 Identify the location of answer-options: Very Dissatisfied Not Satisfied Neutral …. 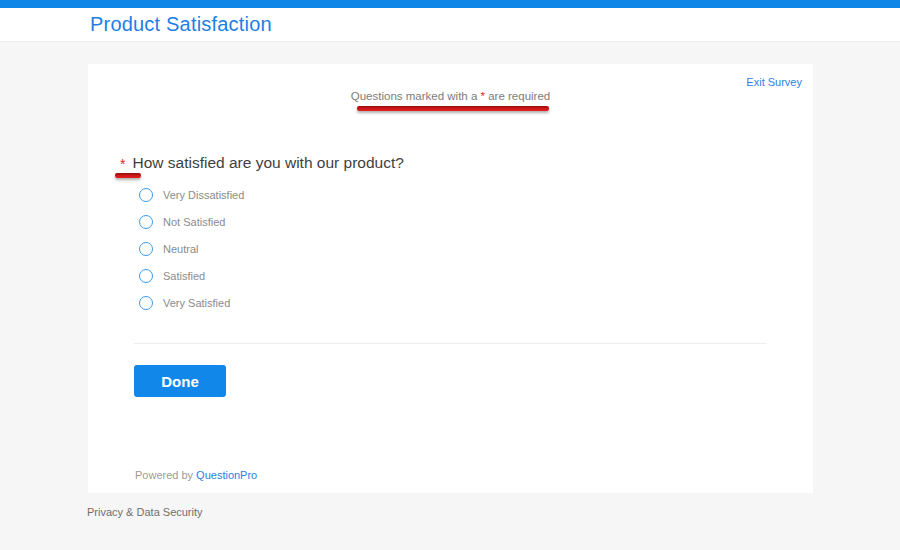
(192, 248).